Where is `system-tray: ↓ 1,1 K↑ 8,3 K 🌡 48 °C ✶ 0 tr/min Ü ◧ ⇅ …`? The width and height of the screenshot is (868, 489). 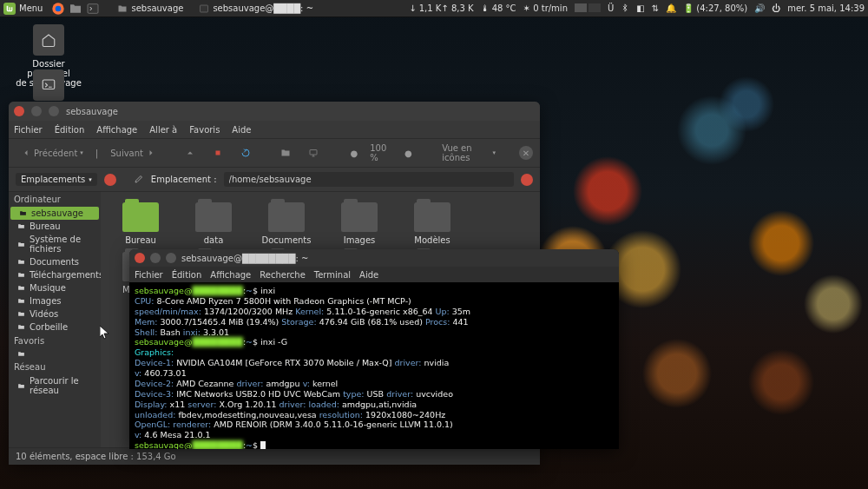
system-tray: ↓ 1,1 K↑ 8,3 K 🌡 48 °C ✶ 0 tr/min Ü ◧ ⇅ … is located at coordinates (637, 9).